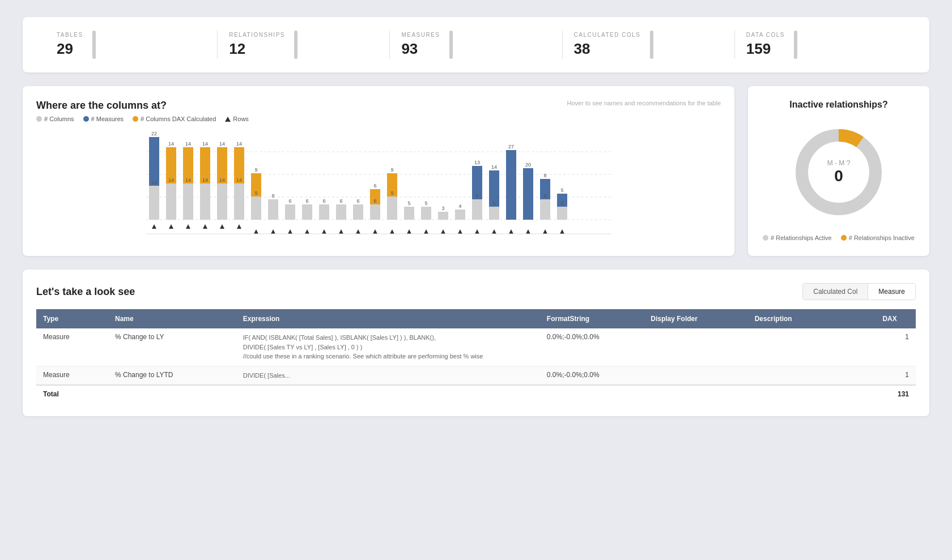 This screenshot has height=560, width=952. I want to click on cell-expr-1: IF( AND( ISBLANK( [Total Sales] ), ISBLA…, so click(388, 347).